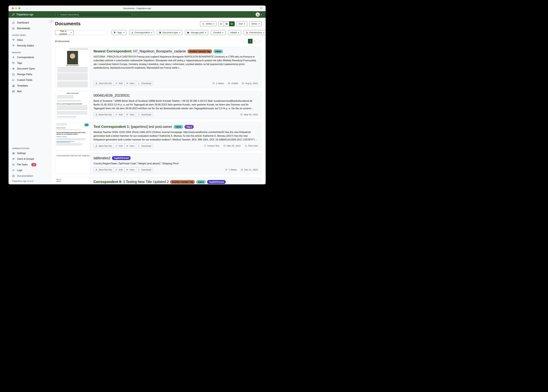  Describe the element at coordinates (30, 86) in the screenshot. I see `sidebar-item-templates: Templates` at that location.